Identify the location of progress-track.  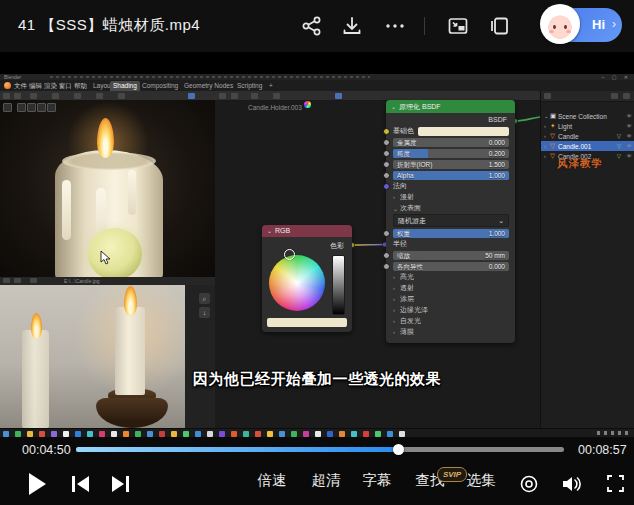
(320, 450).